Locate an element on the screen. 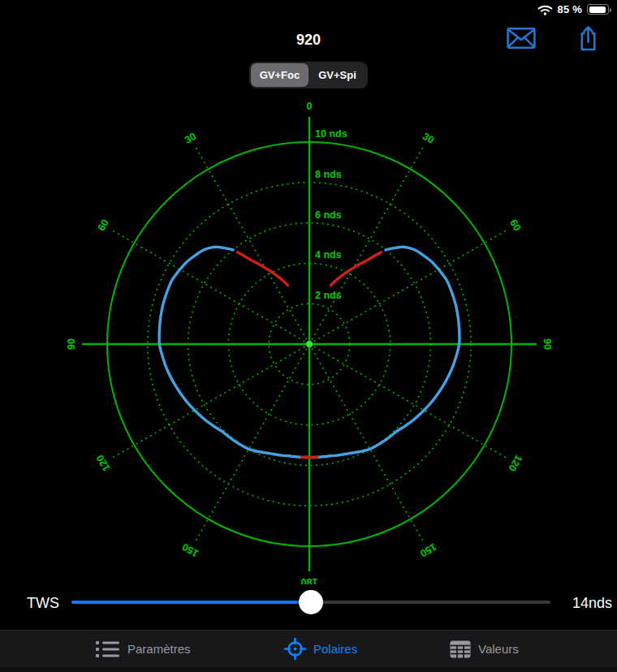 Image resolution: width=617 pixels, height=672 pixels. tab-label: Paramètres is located at coordinates (159, 649).